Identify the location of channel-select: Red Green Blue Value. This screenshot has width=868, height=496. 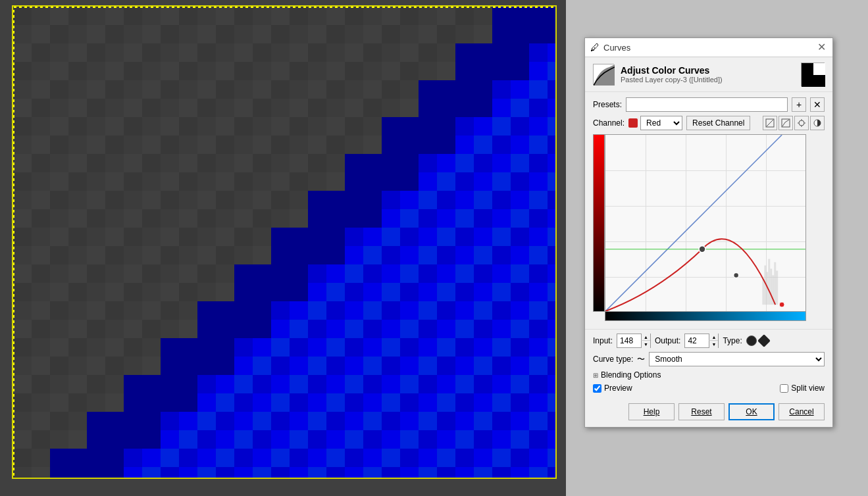
(661, 123).